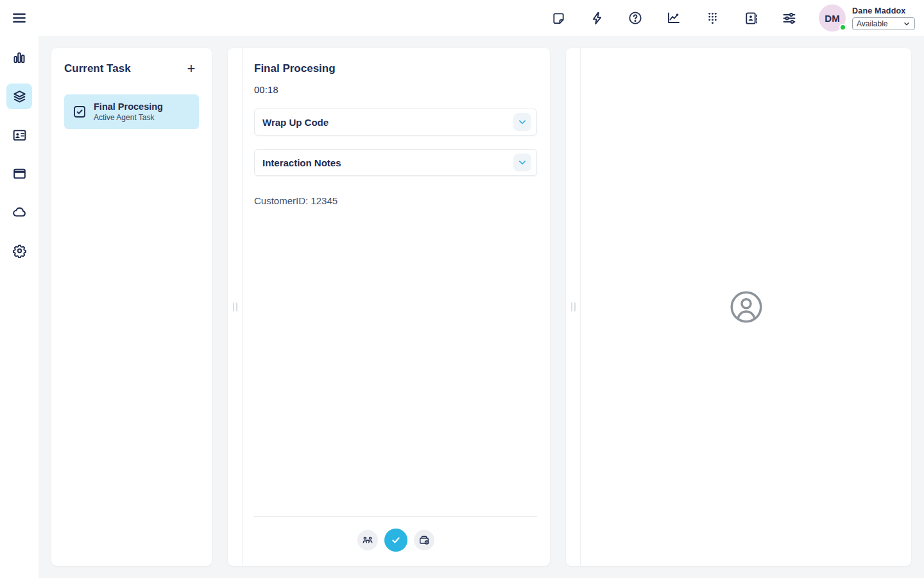 The width and height of the screenshot is (924, 578). Describe the element at coordinates (19, 173) in the screenshot. I see `browser-window-icon` at that location.